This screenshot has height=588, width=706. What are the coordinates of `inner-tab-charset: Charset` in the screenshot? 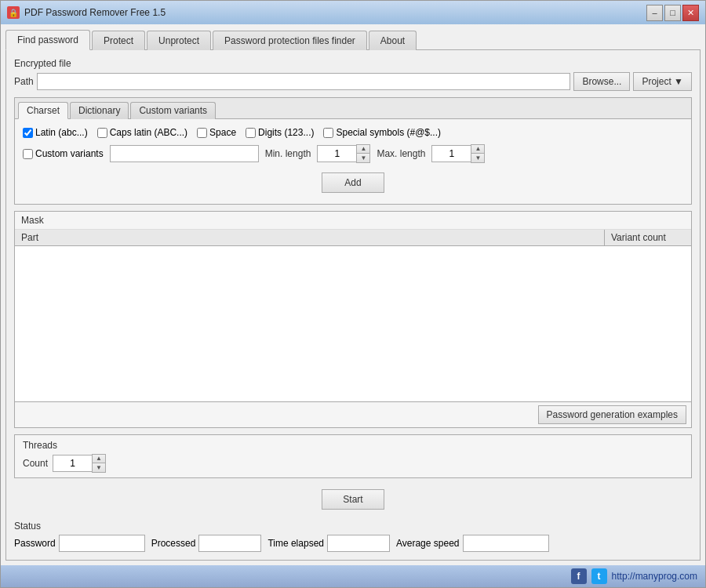 It's located at (43, 111).